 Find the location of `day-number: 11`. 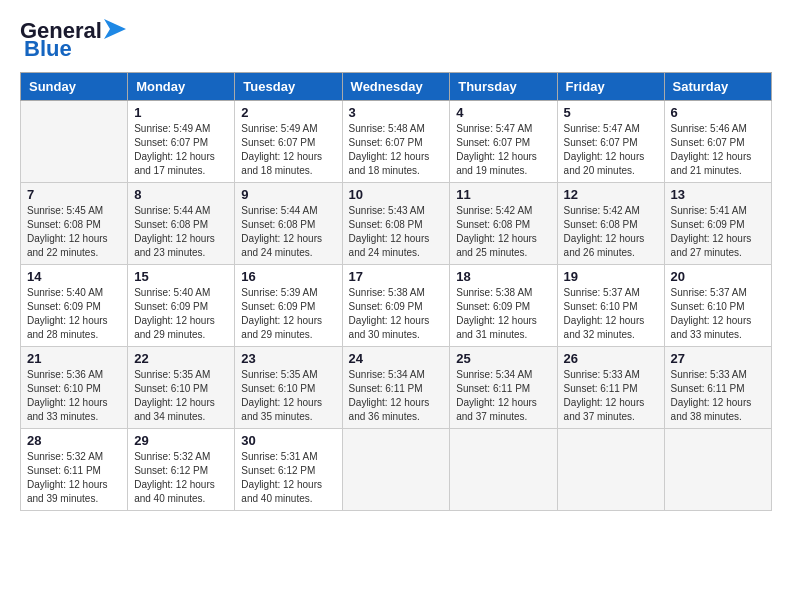

day-number: 11 is located at coordinates (503, 194).